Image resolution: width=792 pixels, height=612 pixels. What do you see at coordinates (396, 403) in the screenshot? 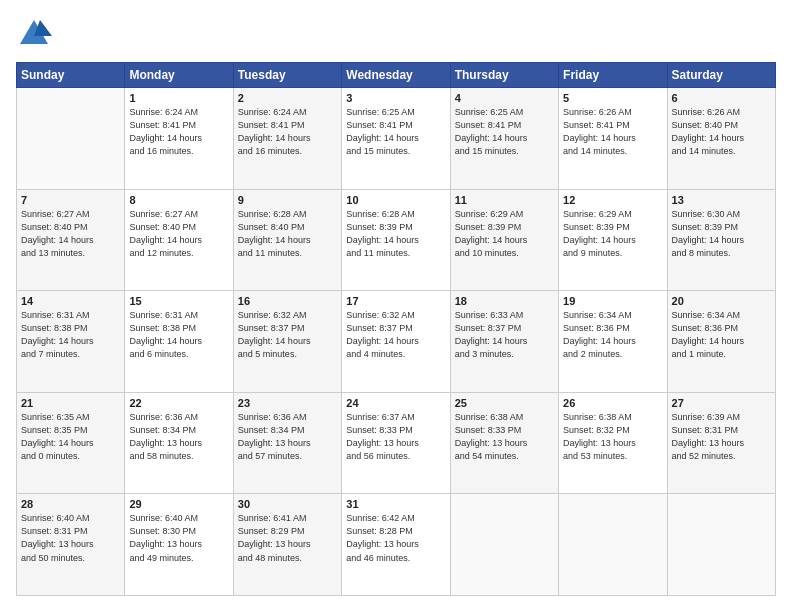
I see `day-number: 24` at bounding box center [396, 403].